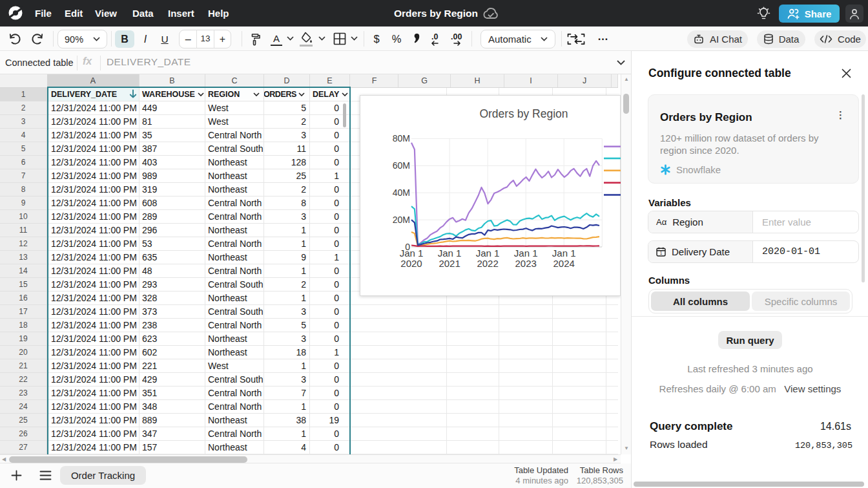  What do you see at coordinates (402, 220) in the screenshot?
I see `svg-text: 20M` at bounding box center [402, 220].